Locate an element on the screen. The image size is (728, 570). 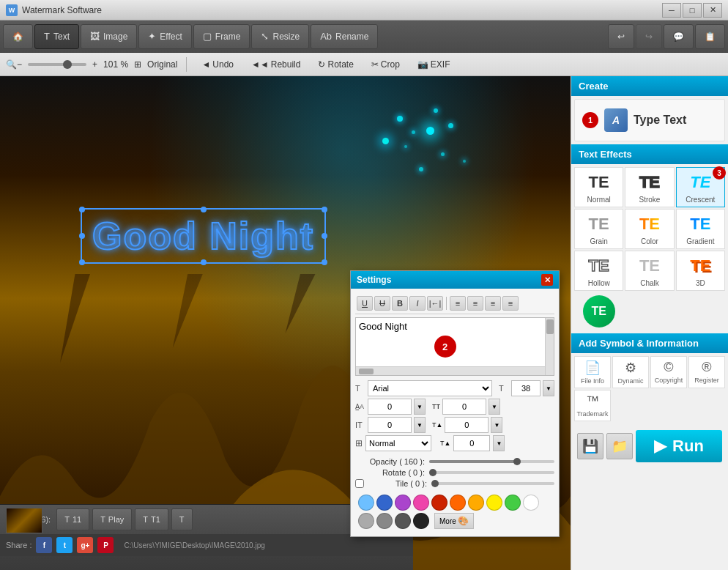
blend-row: ⊞ Normal T▲ ▼ is located at coordinates (455, 443).